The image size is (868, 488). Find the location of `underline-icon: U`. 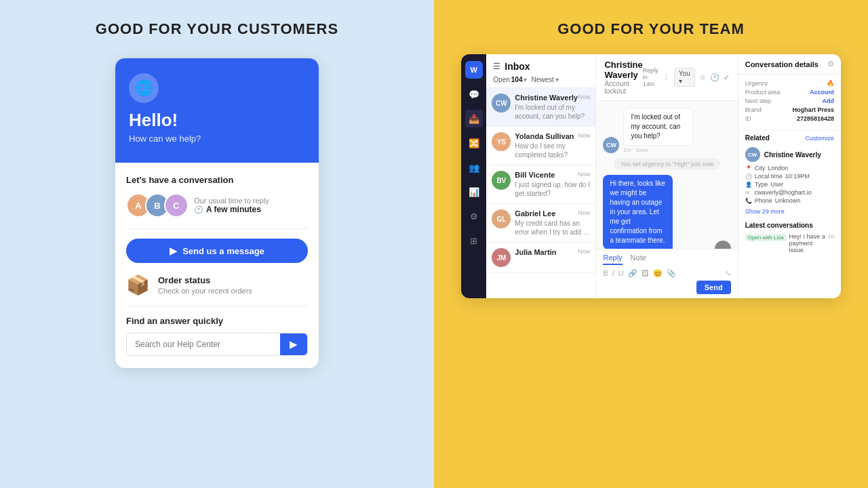

underline-icon: U is located at coordinates (621, 274).